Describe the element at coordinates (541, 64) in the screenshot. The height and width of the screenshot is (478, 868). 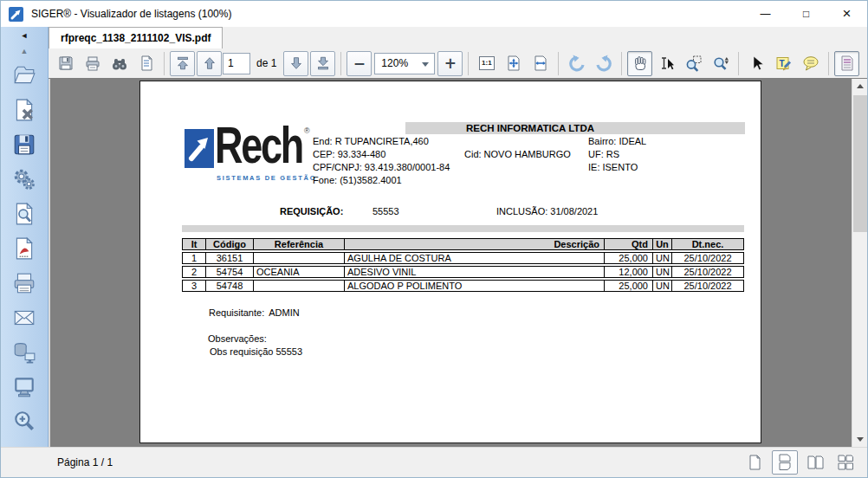
I see `fit-width-button` at that location.